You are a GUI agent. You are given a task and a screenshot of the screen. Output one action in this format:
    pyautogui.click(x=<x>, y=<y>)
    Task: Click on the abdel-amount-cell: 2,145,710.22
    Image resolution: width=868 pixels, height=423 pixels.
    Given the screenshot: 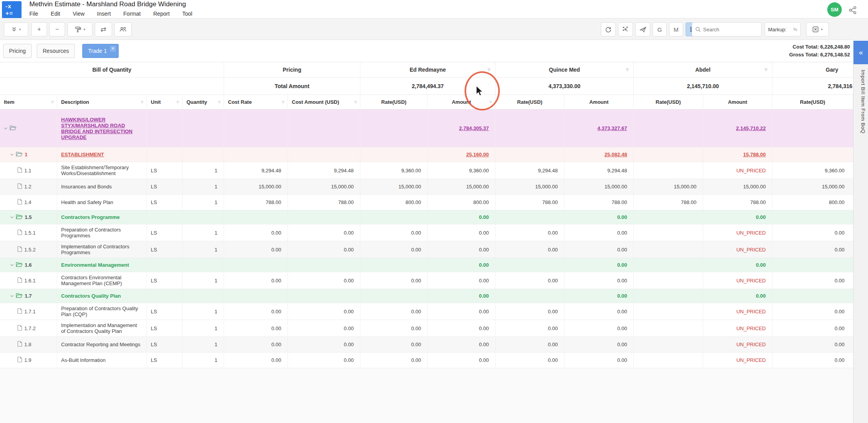 What is the action you would take?
    pyautogui.click(x=738, y=128)
    